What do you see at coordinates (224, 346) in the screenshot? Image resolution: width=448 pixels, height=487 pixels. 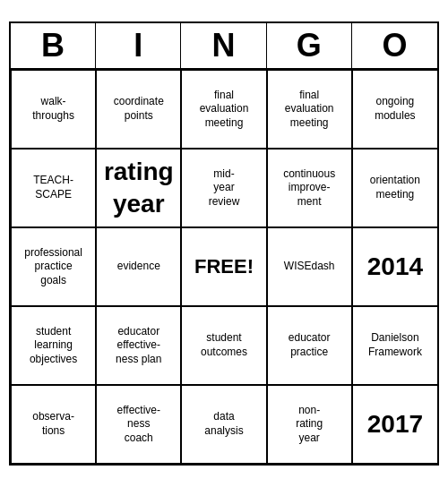 I see `bingo-cell: studentoutcomes` at bounding box center [224, 346].